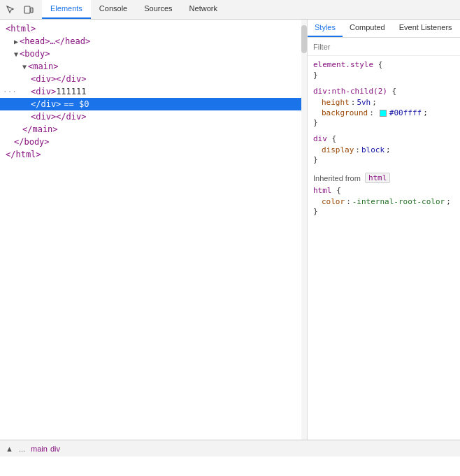  What do you see at coordinates (384, 64) in the screenshot?
I see `selector-element-style: element.style {` at bounding box center [384, 64].